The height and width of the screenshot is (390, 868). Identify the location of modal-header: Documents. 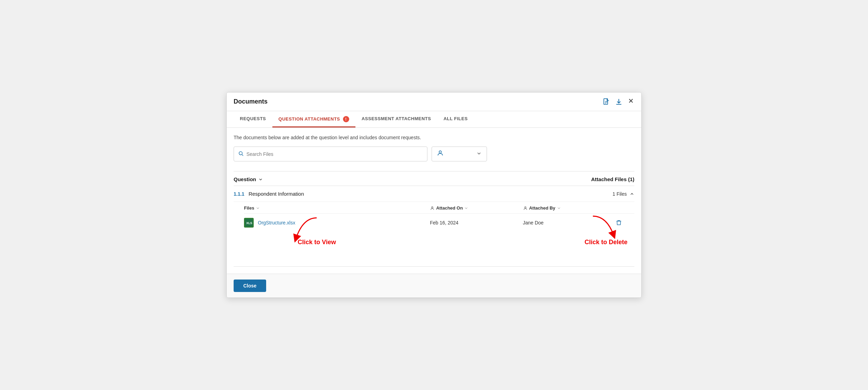
(434, 102).